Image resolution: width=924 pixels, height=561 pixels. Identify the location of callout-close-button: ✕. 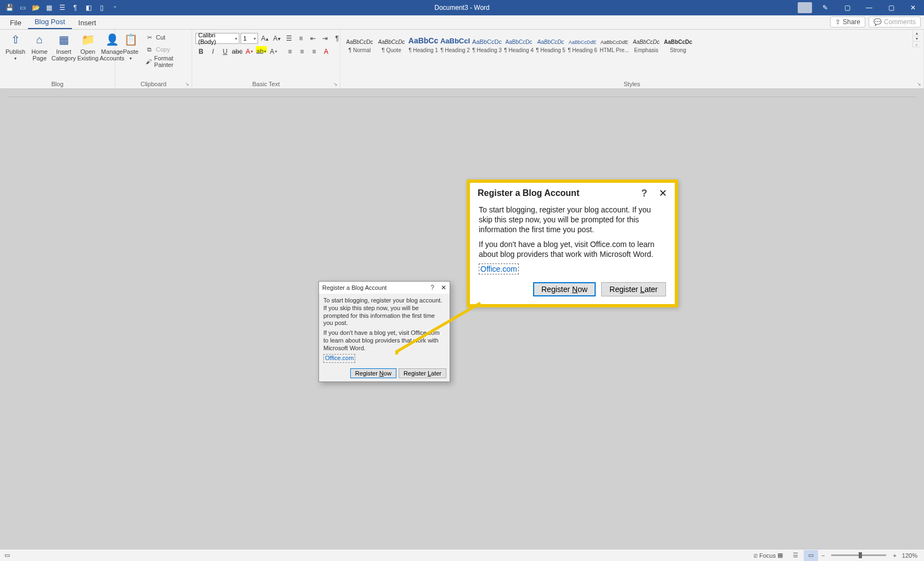
(663, 193).